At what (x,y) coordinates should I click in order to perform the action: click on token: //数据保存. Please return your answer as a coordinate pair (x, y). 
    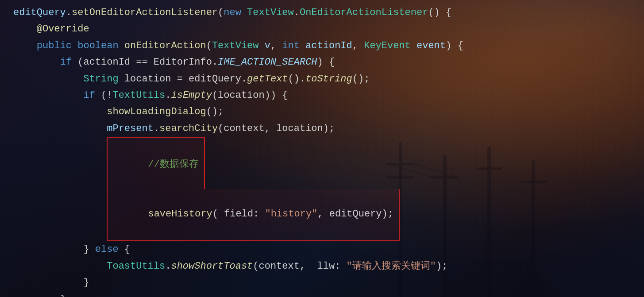
    Looking at the image, I should click on (173, 165).